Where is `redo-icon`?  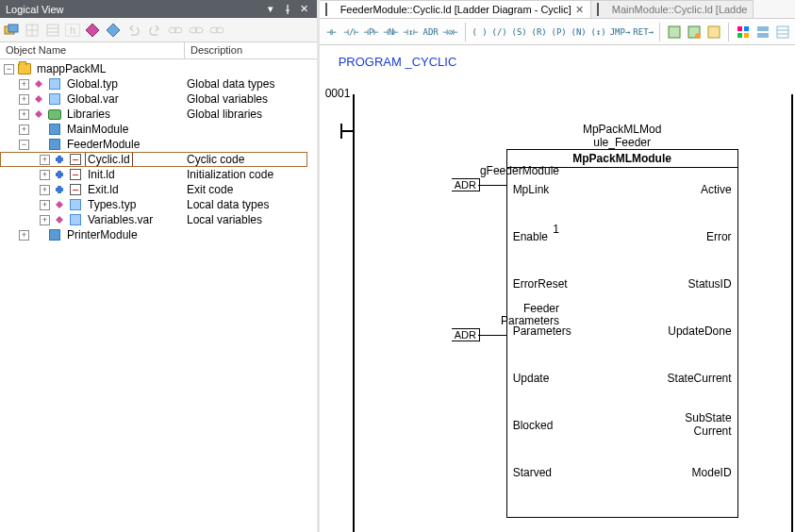 redo-icon is located at coordinates (155, 30).